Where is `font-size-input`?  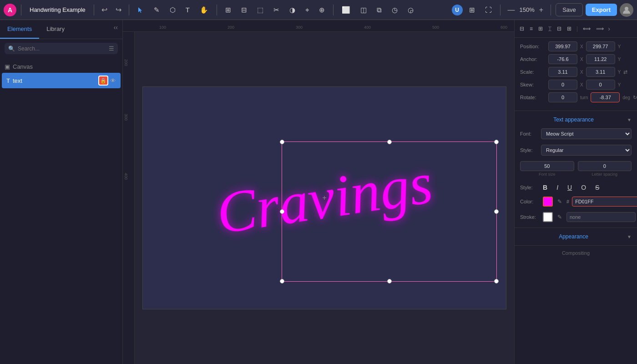
font-size-input is located at coordinates (547, 166).